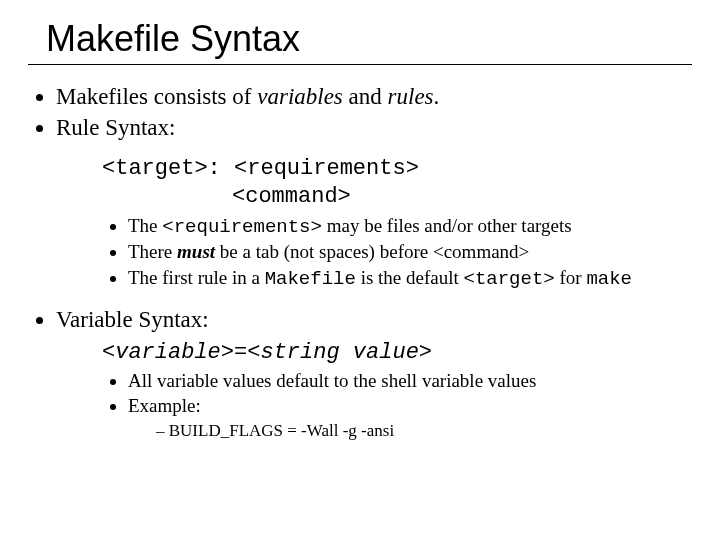 Image resolution: width=720 pixels, height=540 pixels. What do you see at coordinates (410, 253) in the screenshot?
I see `rule-subbullets: The <requirements> may be files and/or o…` at bounding box center [410, 253].